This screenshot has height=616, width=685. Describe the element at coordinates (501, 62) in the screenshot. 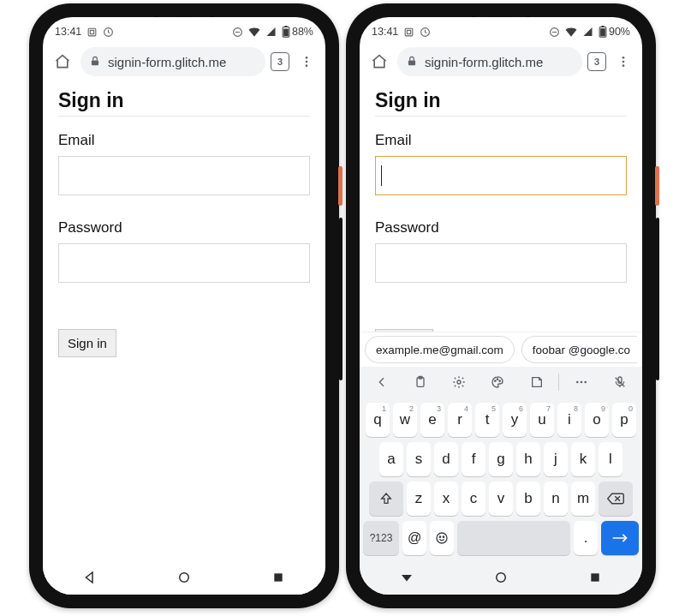

I see `browser-toolbar: signin-form.glitch.me 3` at that location.